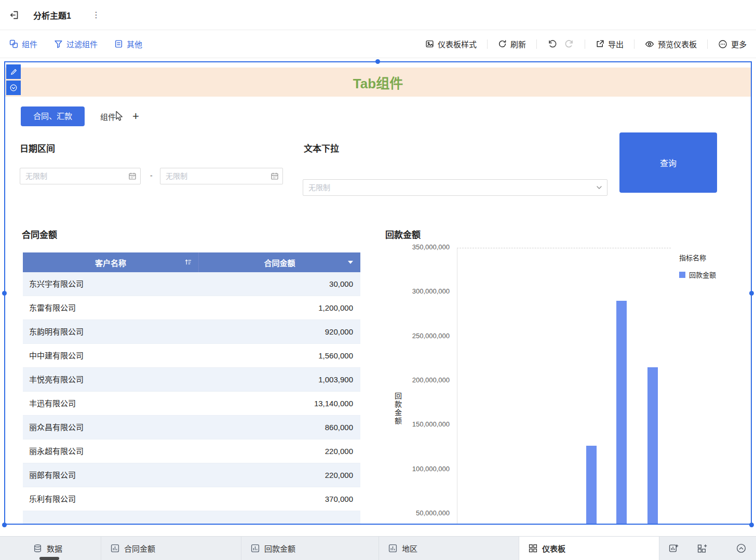  I want to click on components-icon, so click(14, 44).